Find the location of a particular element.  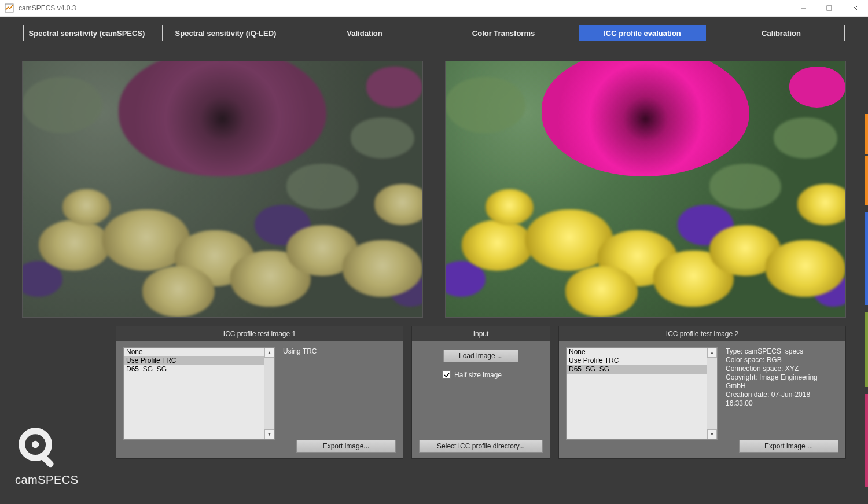

tab-spectral-iqled: Spectral sensitivity (iQ-LED) is located at coordinates (226, 33).